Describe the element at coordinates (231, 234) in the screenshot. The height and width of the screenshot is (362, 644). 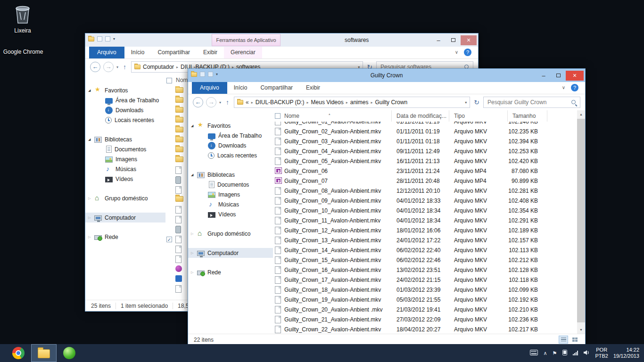
I see `sidebar-item-grupo-domestico: ▷Grupo doméstico` at that location.